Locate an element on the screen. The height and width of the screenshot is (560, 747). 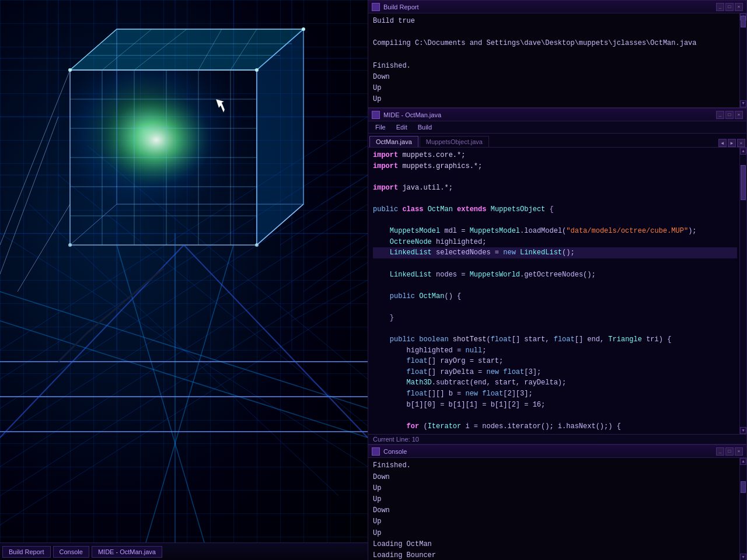
code-line-19: highlighted = null; is located at coordinates (555, 351).